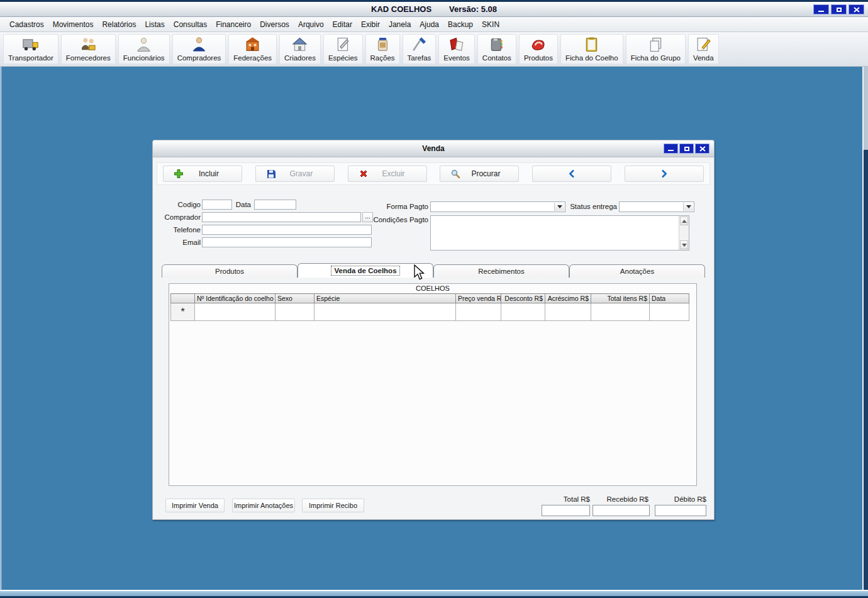 The height and width of the screenshot is (598, 868). What do you see at coordinates (821, 9) in the screenshot?
I see `minimize-button` at bounding box center [821, 9].